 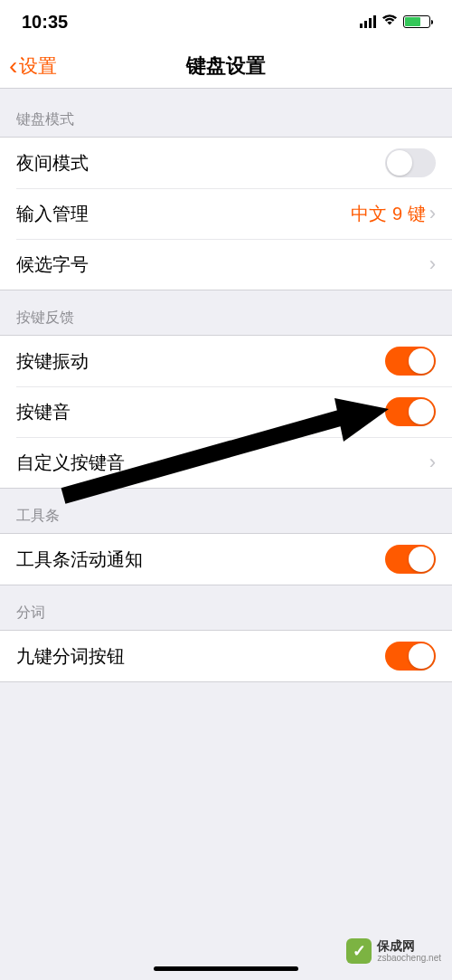 What do you see at coordinates (390, 22) in the screenshot?
I see `wifi-icon` at bounding box center [390, 22].